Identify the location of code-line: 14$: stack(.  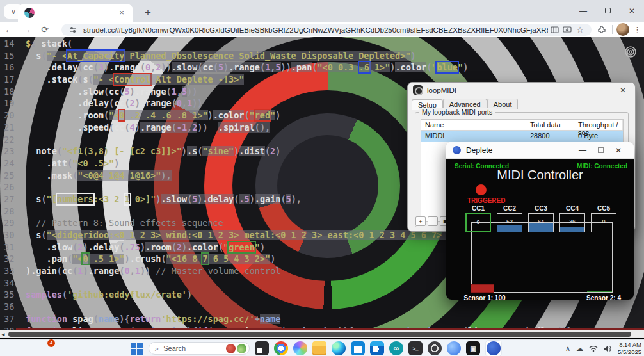
(286, 44).